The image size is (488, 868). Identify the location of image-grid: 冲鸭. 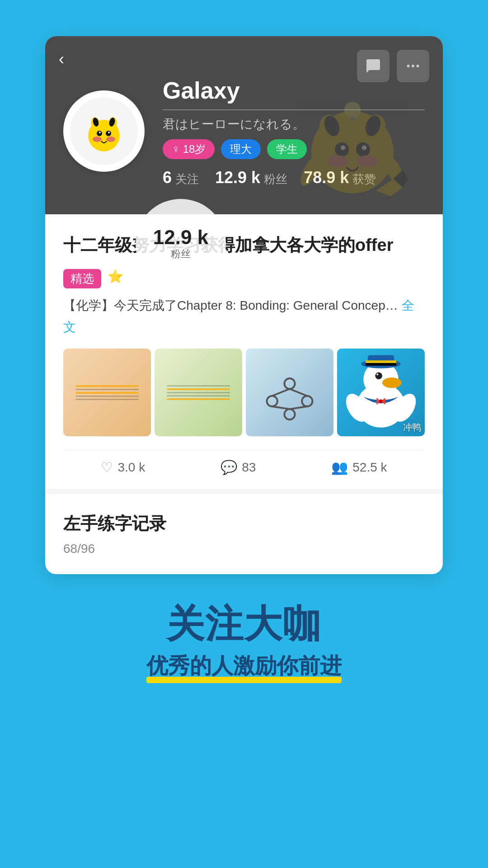
(244, 392).